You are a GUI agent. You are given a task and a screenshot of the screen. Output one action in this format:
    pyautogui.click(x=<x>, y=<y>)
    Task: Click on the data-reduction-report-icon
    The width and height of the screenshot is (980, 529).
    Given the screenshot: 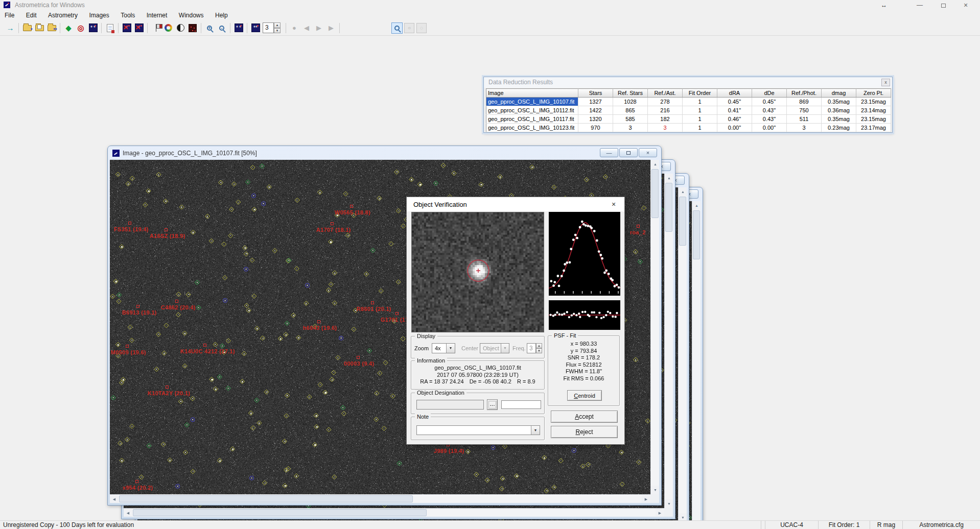 What is the action you would take?
    pyautogui.click(x=110, y=28)
    